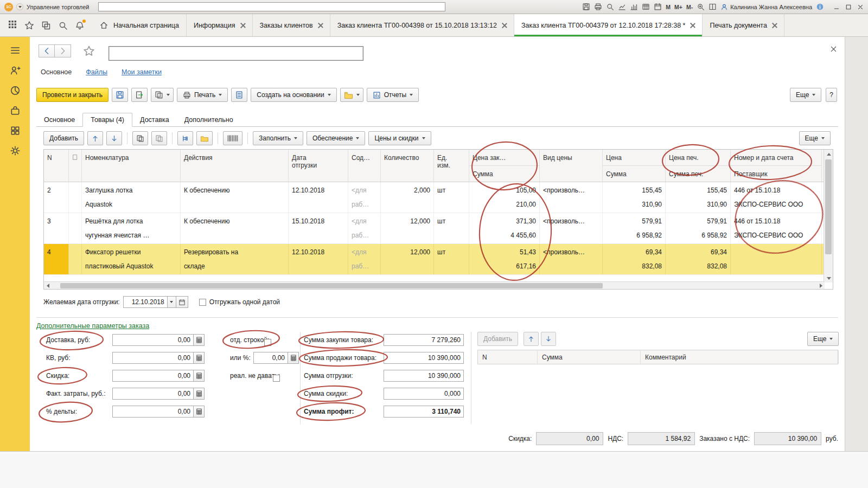 Image resolution: width=868 pixels, height=488 pixels. What do you see at coordinates (271, 358) in the screenshot?
I see `or-percent-input: 0,00` at bounding box center [271, 358].